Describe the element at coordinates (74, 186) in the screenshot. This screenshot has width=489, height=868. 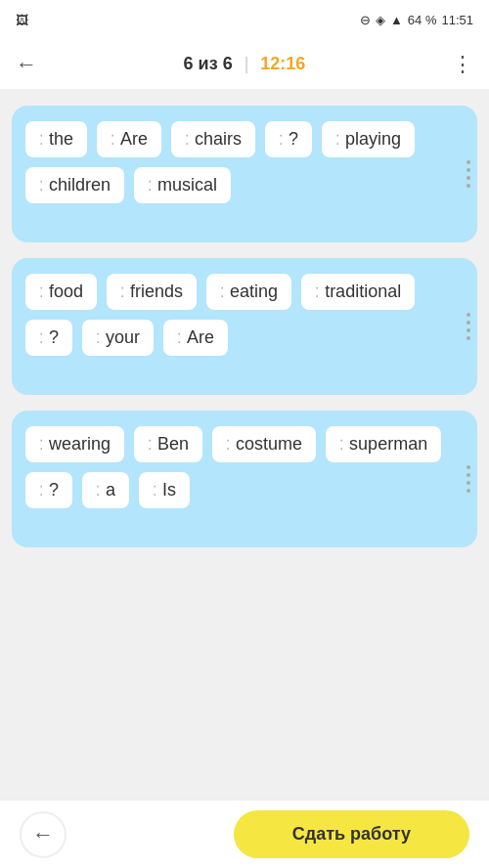
I see `word-chip: children` at that location.